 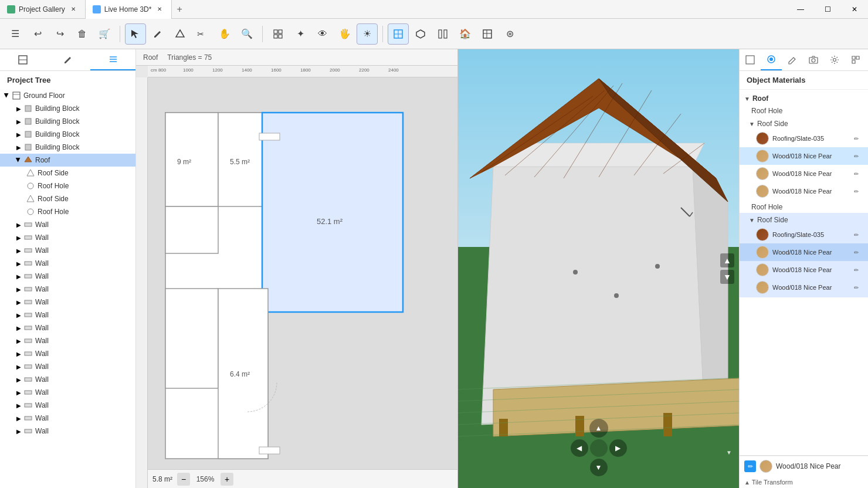 I want to click on mat-item-roofing-slate2: Roofing/Slate-035 ✏, so click(x=803, y=235).